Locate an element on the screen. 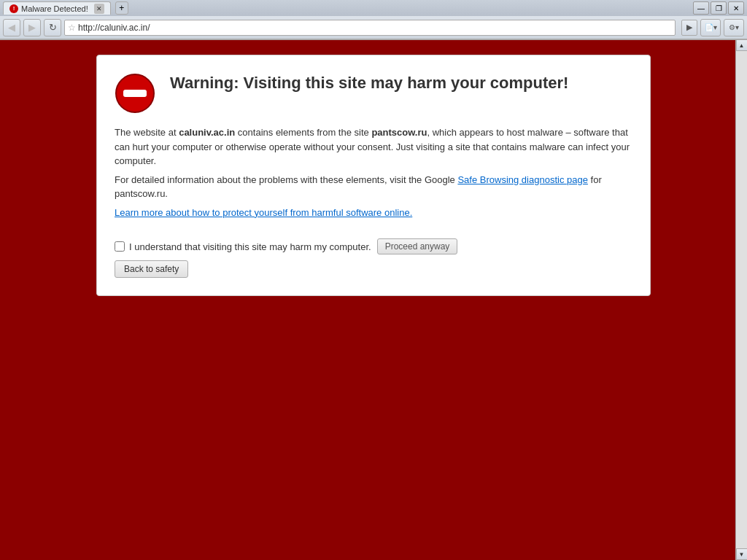 The height and width of the screenshot is (560, 747). checkbox-text: I understand that visiting this site may… is located at coordinates (250, 246).